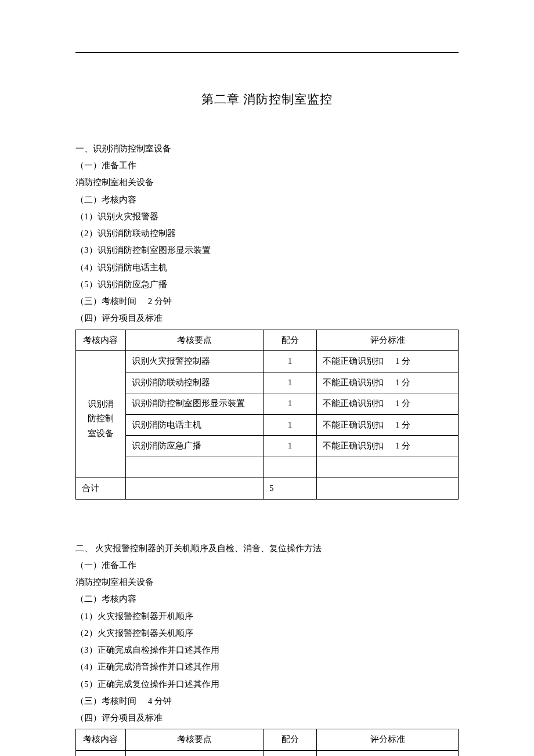 This screenshot has width=534, height=756. Describe the element at coordinates (267, 685) in the screenshot. I see `s2-item-5: （5）正确完成复位操作并口述其作用` at that location.